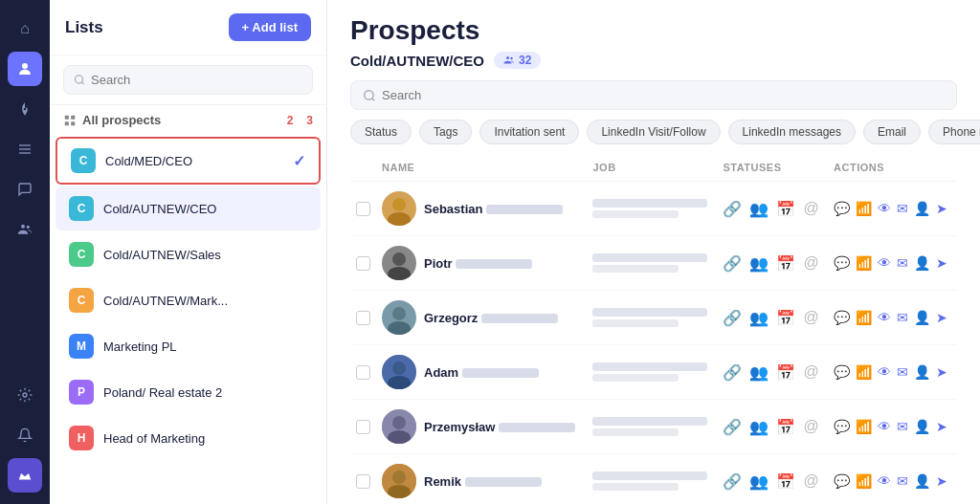 This screenshot has width=980, height=504. I want to click on nav-home: ⌂, so click(25, 29).